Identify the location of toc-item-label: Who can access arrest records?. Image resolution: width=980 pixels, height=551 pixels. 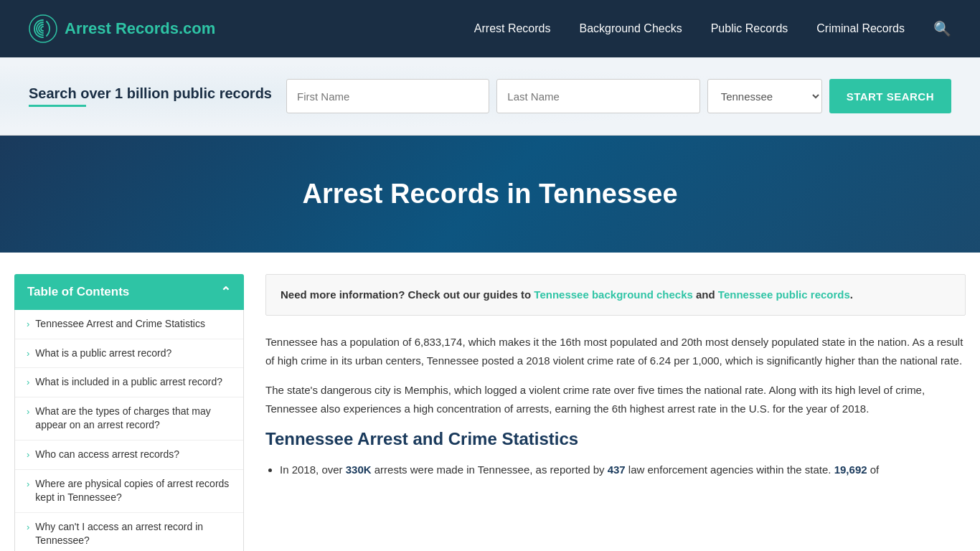
(108, 455).